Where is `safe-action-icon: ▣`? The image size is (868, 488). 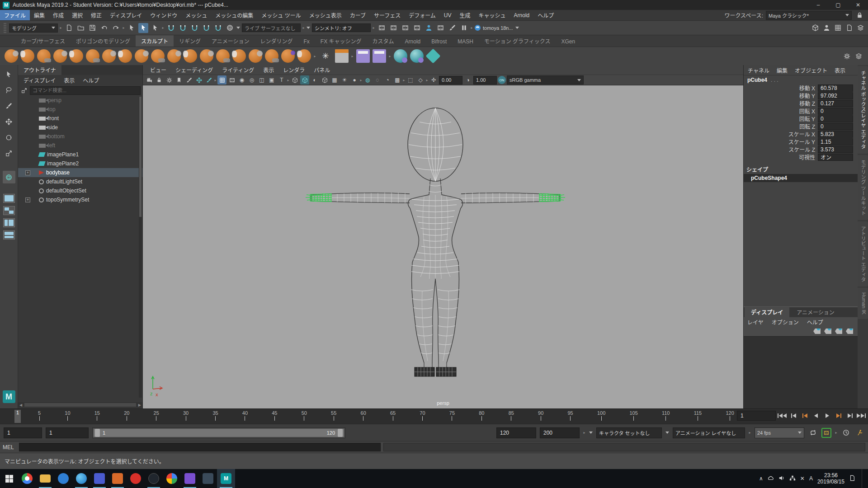
safe-action-icon: ▣ is located at coordinates (272, 80).